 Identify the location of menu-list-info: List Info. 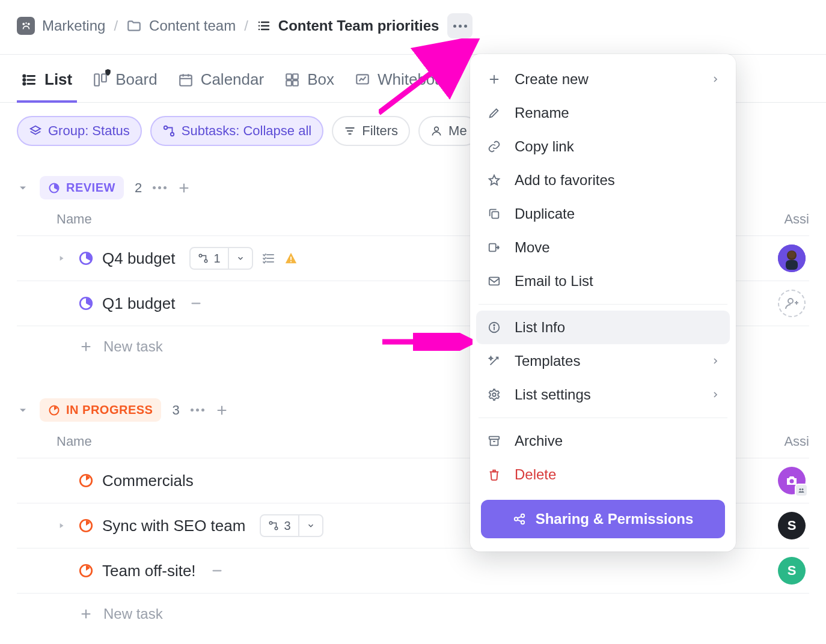
(603, 327).